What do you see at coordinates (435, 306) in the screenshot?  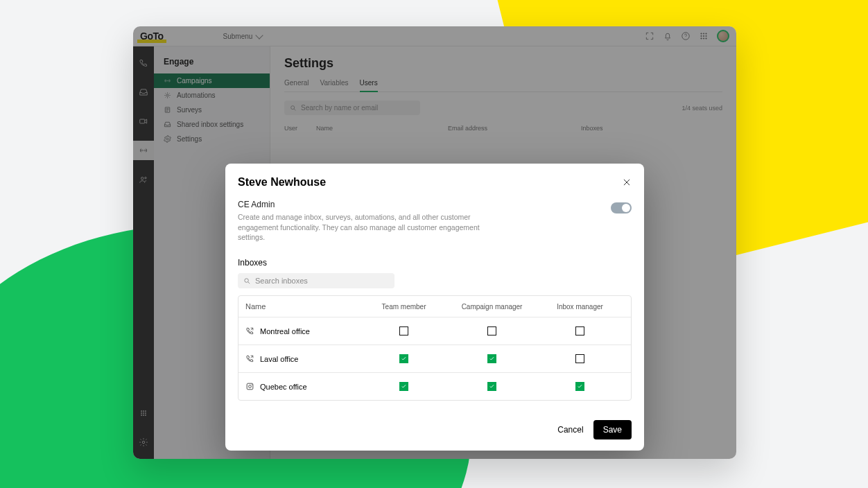 I see `permissions-header-row: Name Team member Campaign manager Inbox …` at bounding box center [435, 306].